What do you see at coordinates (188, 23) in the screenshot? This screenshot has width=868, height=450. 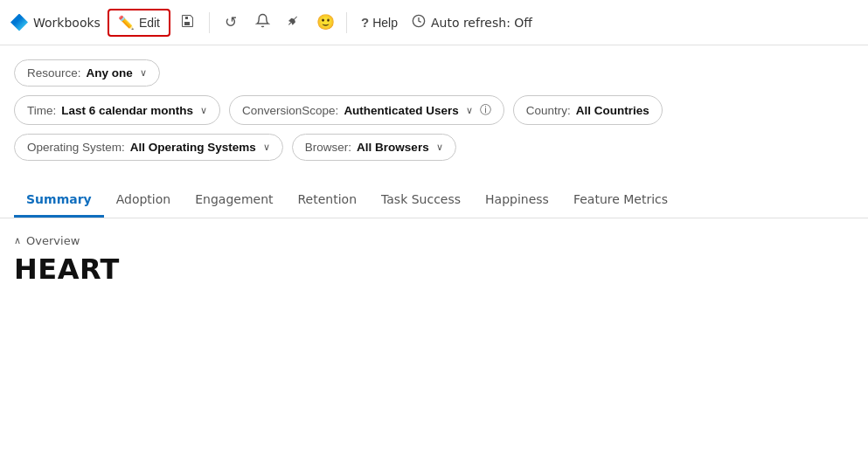 I see `save-button` at bounding box center [188, 23].